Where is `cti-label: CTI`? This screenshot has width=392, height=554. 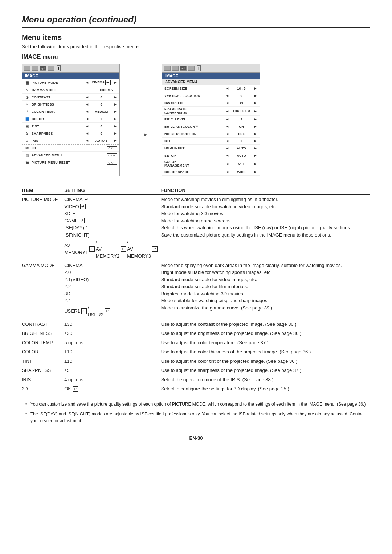
cti-label: CTI is located at coordinates (195, 141).